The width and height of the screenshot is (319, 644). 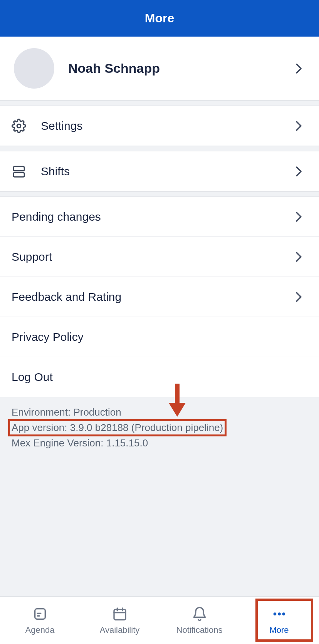 What do you see at coordinates (279, 630) in the screenshot?
I see `tab-more-label: More` at bounding box center [279, 630].